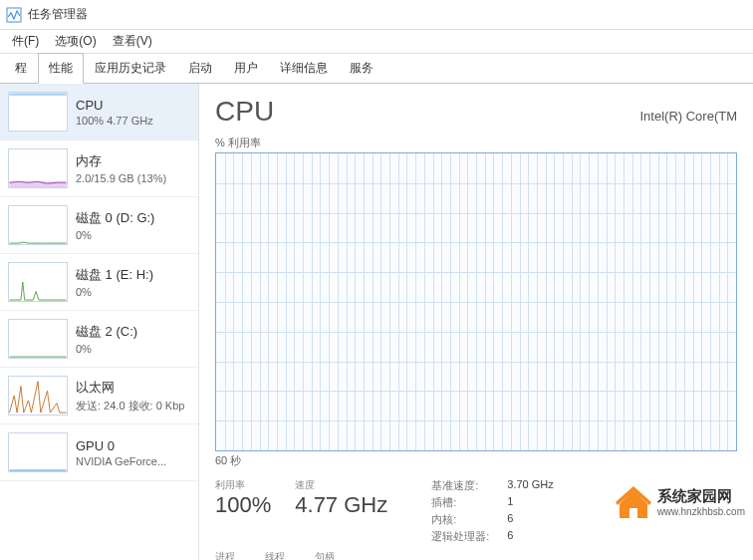  I want to click on sidebar-item-label: 内存, so click(133, 161).